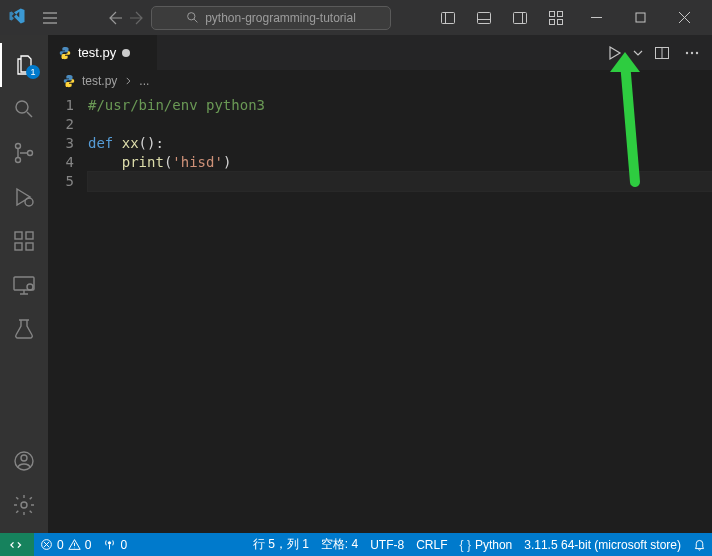 This screenshot has height=556, width=712. Describe the element at coordinates (17, 18) in the screenshot. I see `vscode-logo-icon` at that location.